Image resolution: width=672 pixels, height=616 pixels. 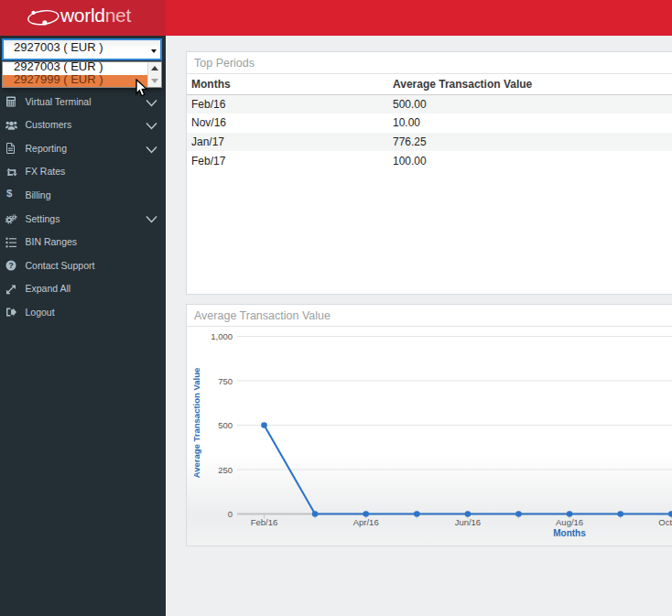 What do you see at coordinates (569, 522) in the screenshot?
I see `svg-text: Aug/16` at bounding box center [569, 522].